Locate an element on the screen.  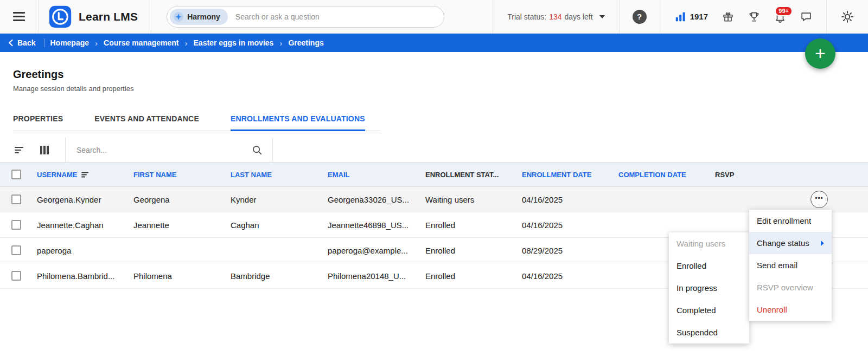
tab-properties: PROPERTIES is located at coordinates (38, 122).